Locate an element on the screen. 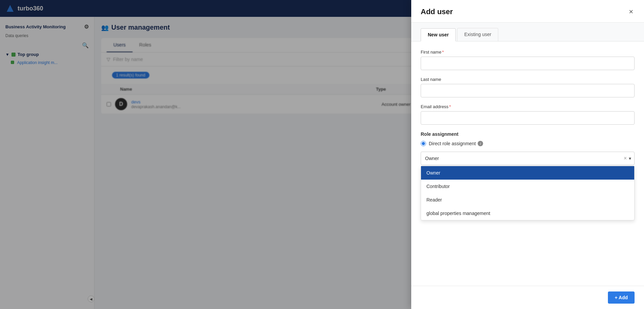 This screenshot has height=309, width=644. email-required-marker: * is located at coordinates (450, 106).